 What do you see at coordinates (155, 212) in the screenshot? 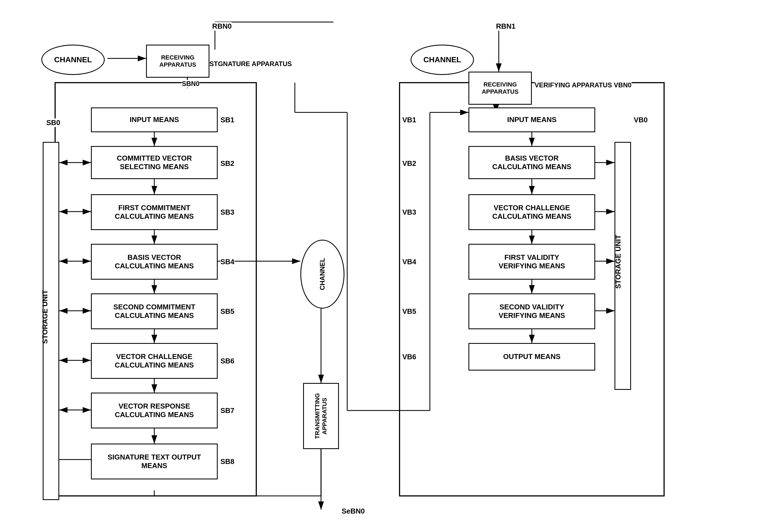
I see `sb3-label: FIRST COMMITMENT CALCULATING MEANS` at bounding box center [155, 212].